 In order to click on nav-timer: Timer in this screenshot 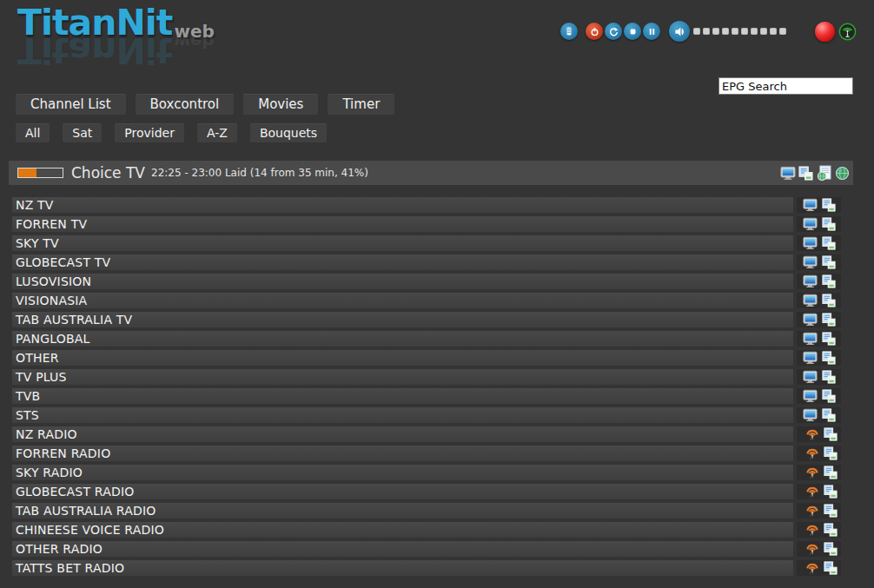, I will do `click(361, 104)`.